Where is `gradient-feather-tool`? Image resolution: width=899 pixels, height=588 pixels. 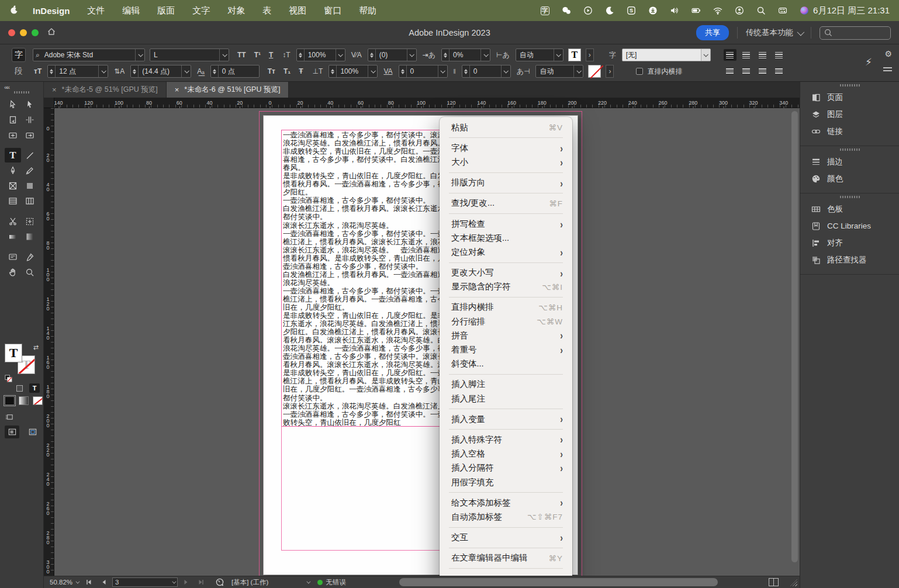 gradient-feather-tool is located at coordinates (30, 236).